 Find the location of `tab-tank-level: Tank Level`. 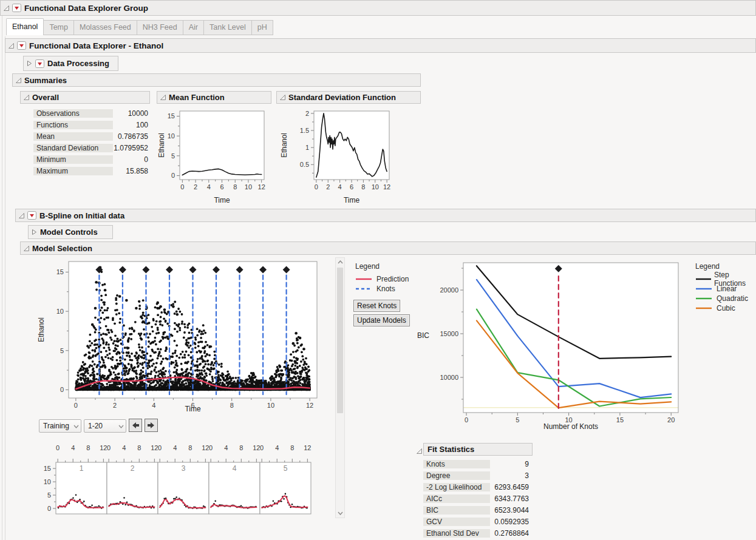

tab-tank-level: Tank Level is located at coordinates (228, 28).